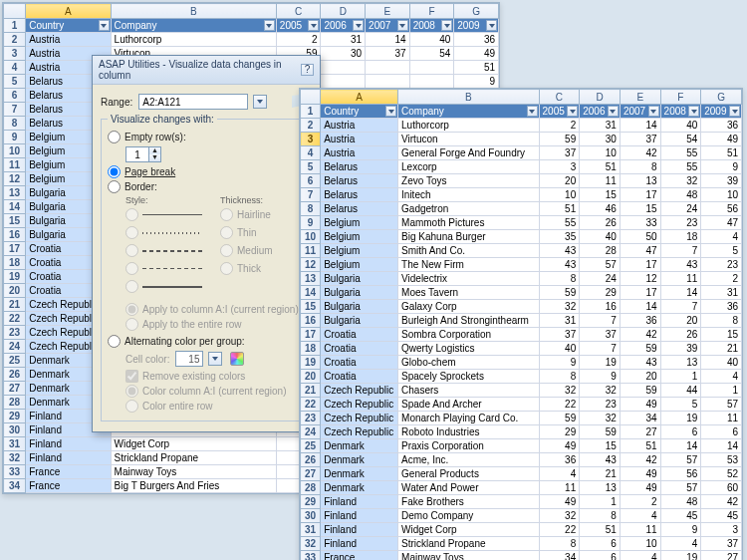 This screenshot has width=747, height=560. What do you see at coordinates (15, 305) in the screenshot?
I see `row-header-21: 21` at bounding box center [15, 305].